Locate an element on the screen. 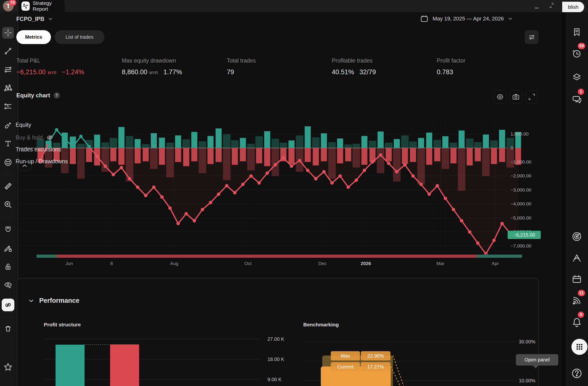 The height and width of the screenshot is (386, 588). hide-drawings-icon is located at coordinates (8, 285).